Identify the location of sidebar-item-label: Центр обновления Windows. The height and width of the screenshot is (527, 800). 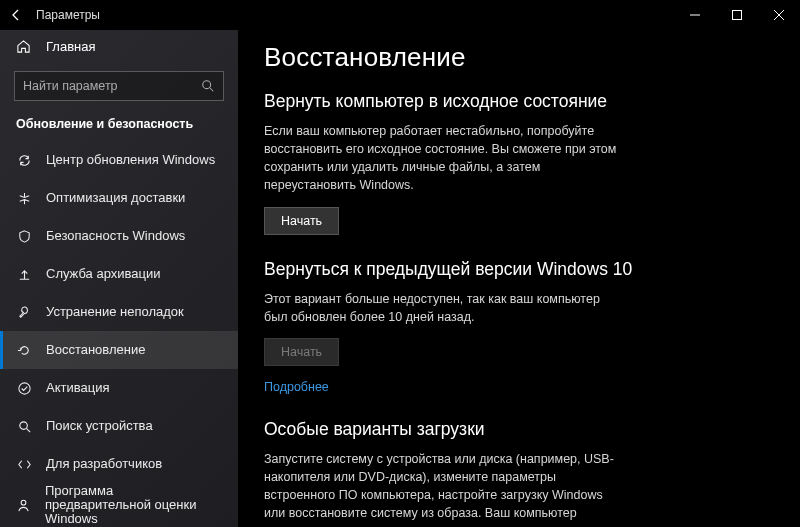
(130, 160).